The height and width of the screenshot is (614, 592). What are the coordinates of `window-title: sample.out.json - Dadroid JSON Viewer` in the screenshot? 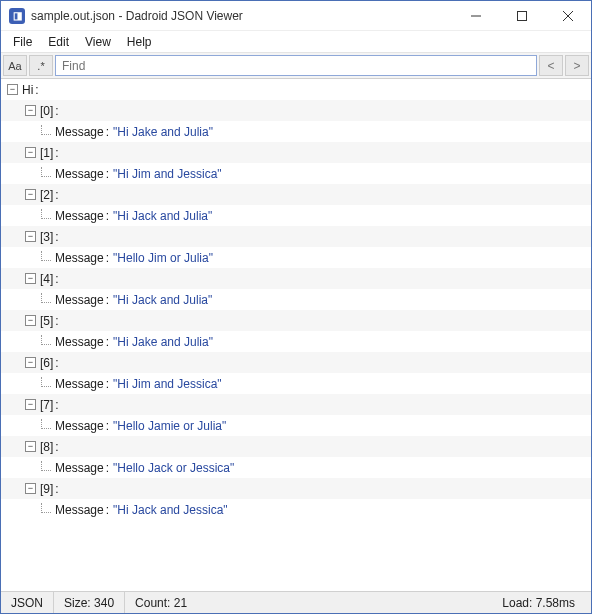 It's located at (242, 16).